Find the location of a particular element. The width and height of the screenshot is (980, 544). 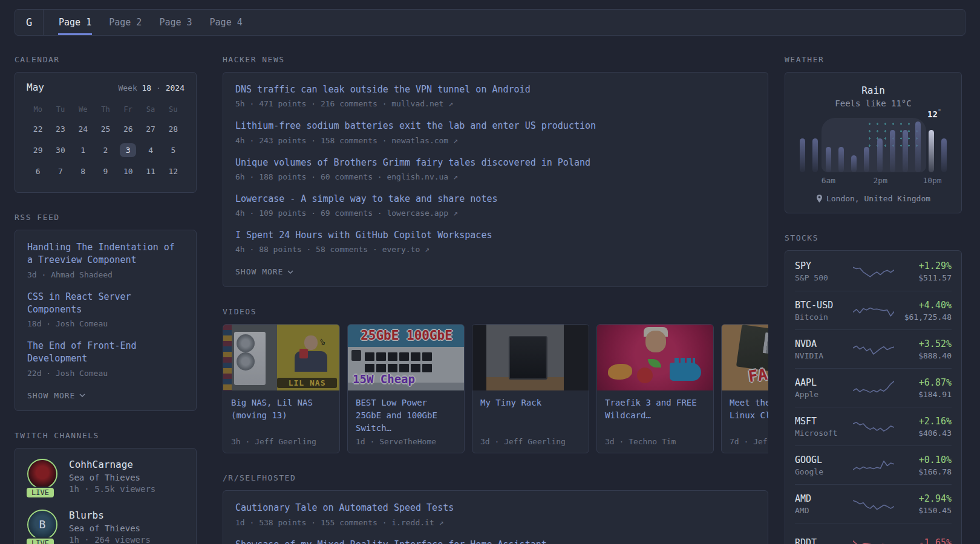

arrow-doodle-icon: ⇘ is located at coordinates (323, 340).